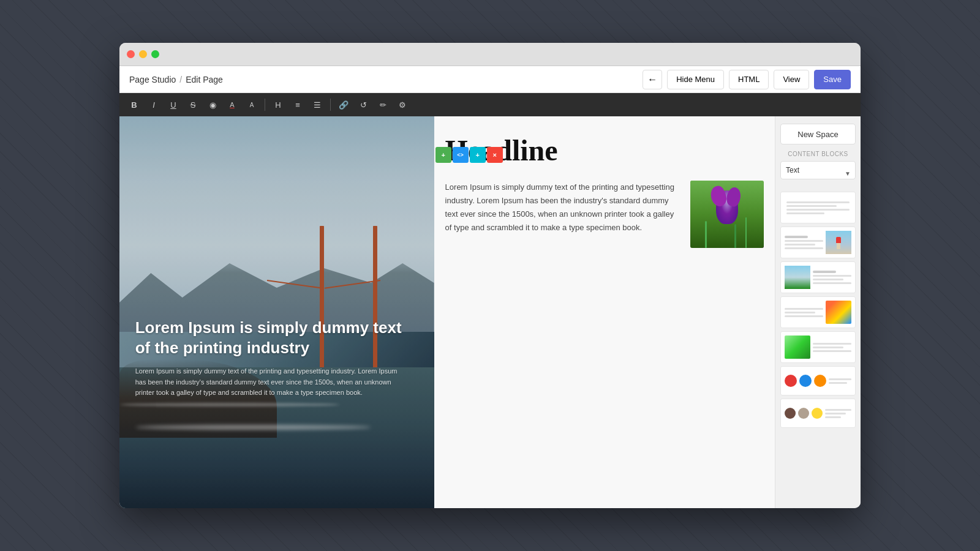  Describe the element at coordinates (748, 80) in the screenshot. I see `html-button: HTML` at that location.